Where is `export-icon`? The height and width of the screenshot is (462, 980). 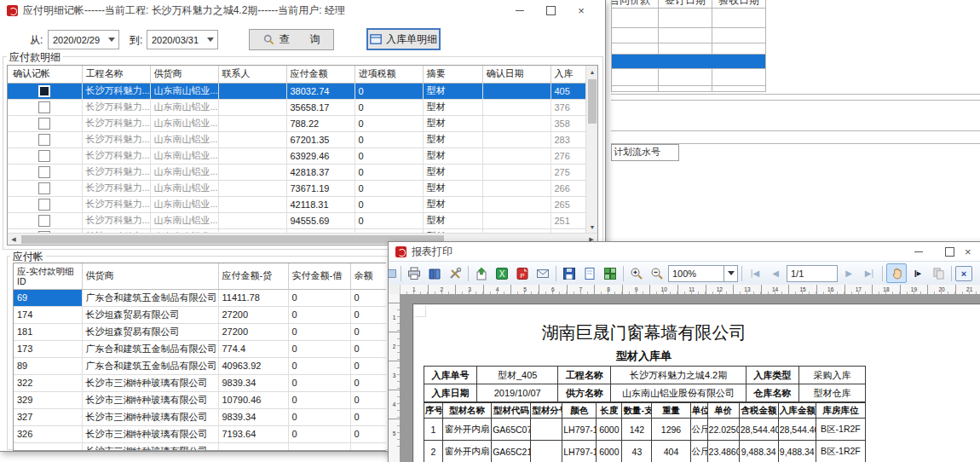
export-icon is located at coordinates (481, 273).